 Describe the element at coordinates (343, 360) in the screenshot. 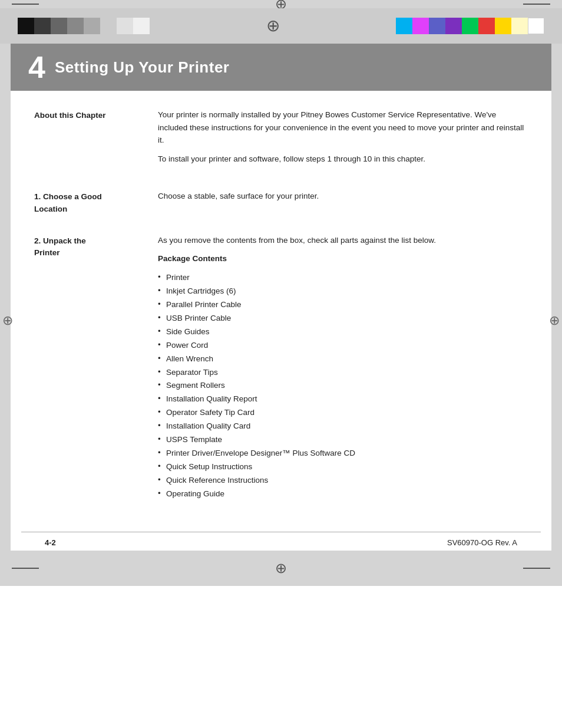

I see `package-list-item: Allen Wrench` at that location.